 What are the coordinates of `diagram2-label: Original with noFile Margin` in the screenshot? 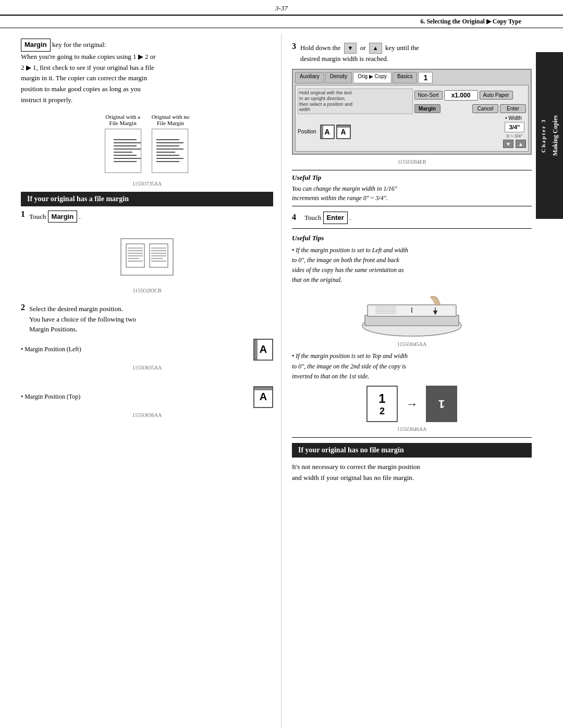 It's located at (171, 120).